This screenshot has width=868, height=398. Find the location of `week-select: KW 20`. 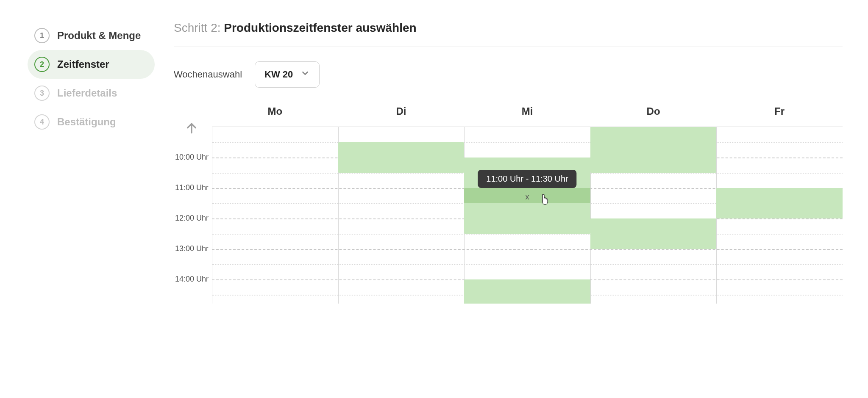

week-select: KW 20 is located at coordinates (287, 75).